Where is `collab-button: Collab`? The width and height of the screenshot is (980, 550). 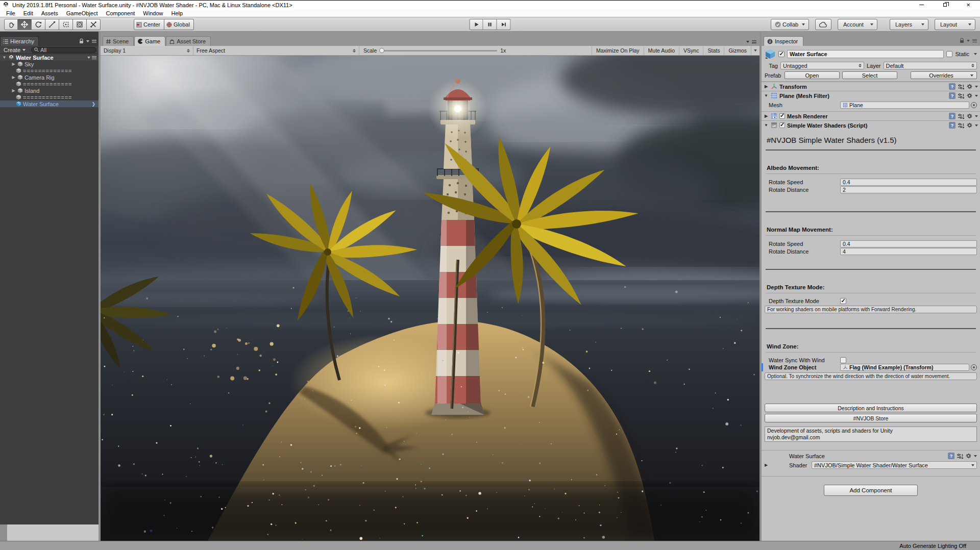 collab-button: Collab is located at coordinates (790, 24).